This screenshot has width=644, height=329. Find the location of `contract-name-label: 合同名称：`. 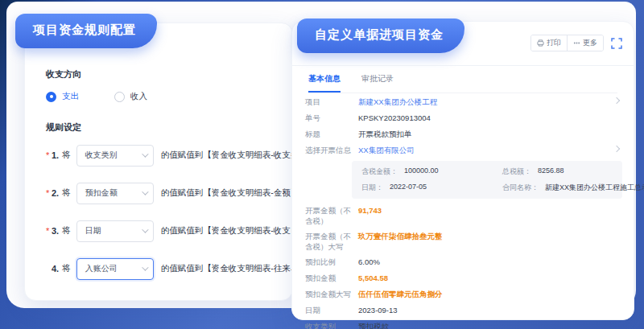

contract-name-label: 合同名称： is located at coordinates (520, 188).